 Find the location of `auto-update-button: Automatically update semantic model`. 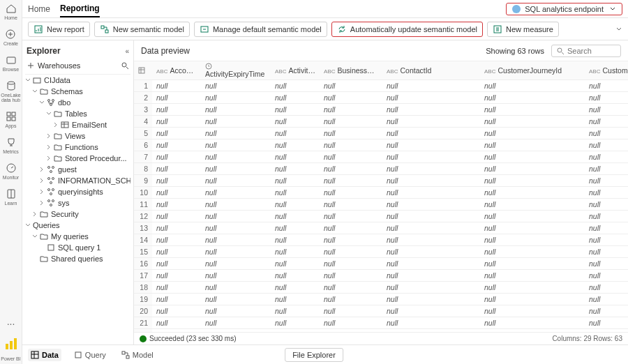

auto-update-button: Automatically update semantic model is located at coordinates (408, 29).